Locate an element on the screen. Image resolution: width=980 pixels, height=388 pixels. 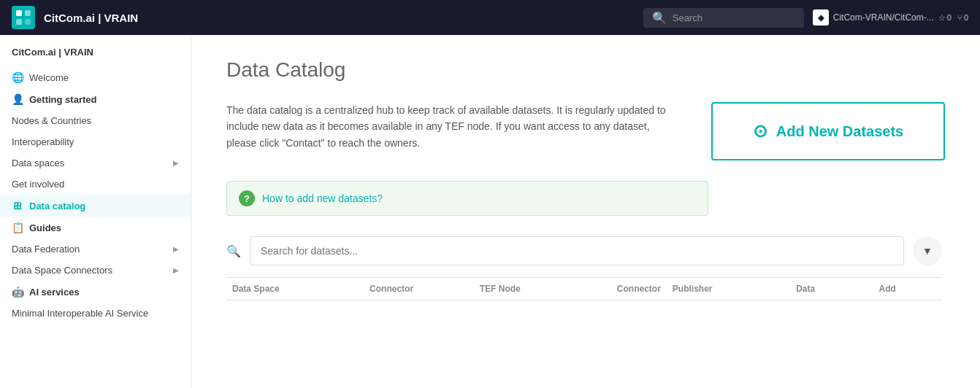
dataset-search-input is located at coordinates (577, 251).